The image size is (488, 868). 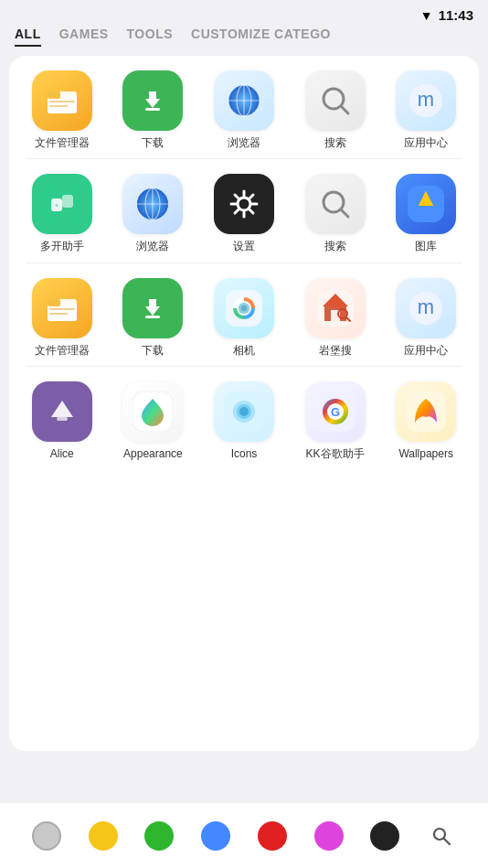 I want to click on bottom-bar, so click(x=244, y=835).